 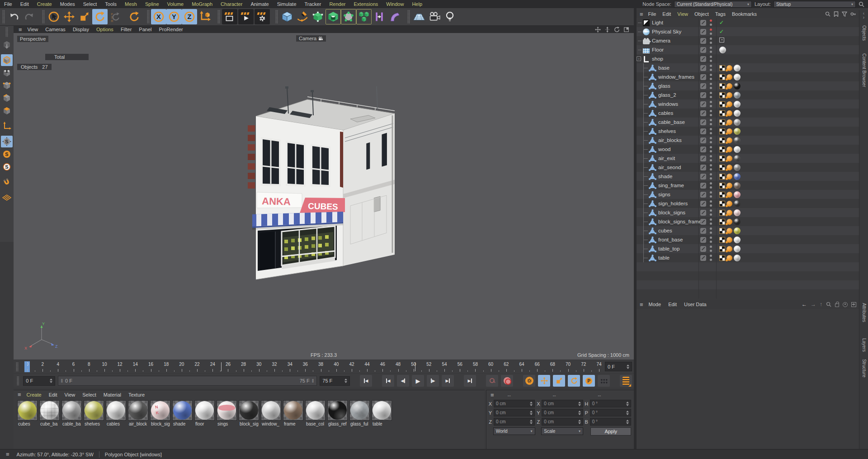 I want to click on object-label: glass, so click(x=665, y=86).